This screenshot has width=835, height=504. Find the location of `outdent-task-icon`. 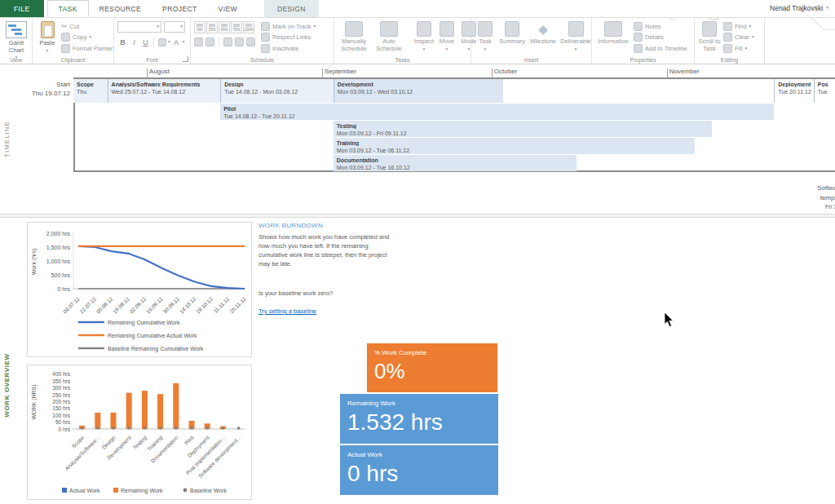

outdent-task-icon is located at coordinates (199, 42).